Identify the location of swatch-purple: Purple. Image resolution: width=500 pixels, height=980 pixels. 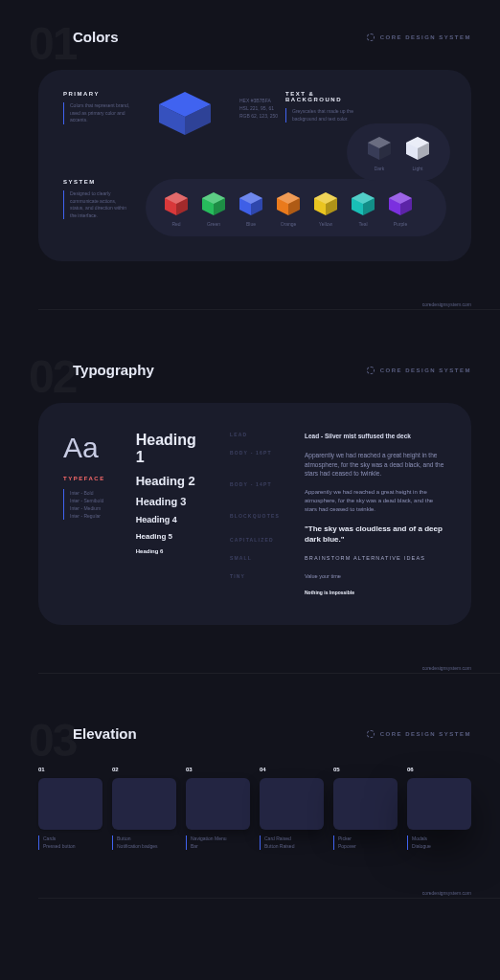
(400, 209).